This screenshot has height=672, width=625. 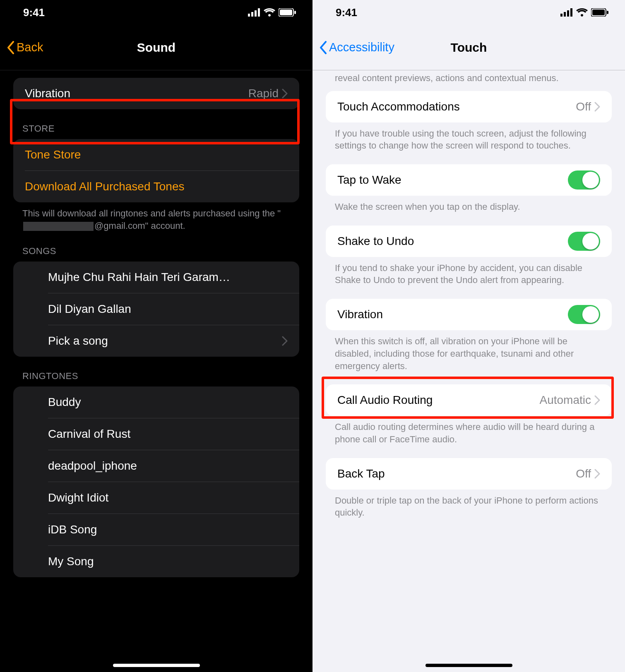 I want to click on back-button: Accessibility, so click(x=357, y=47).